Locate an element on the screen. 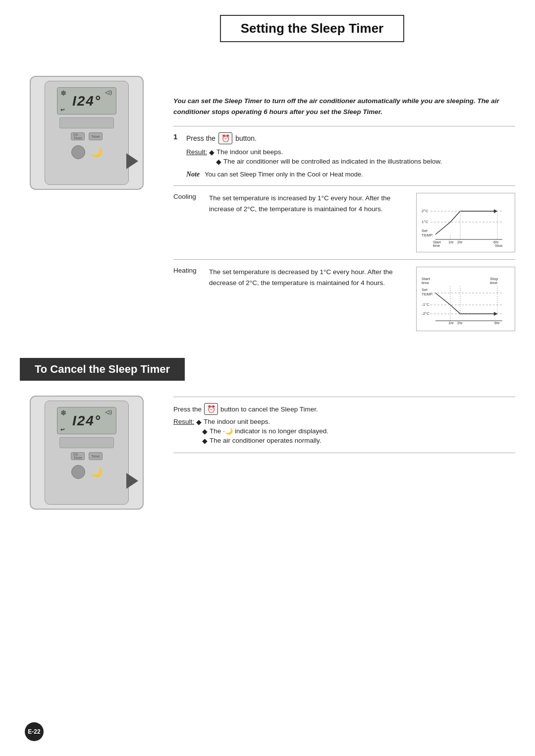 The image size is (535, 756). intro-text: You can set the Sleep Timer to turn off … is located at coordinates (344, 106).